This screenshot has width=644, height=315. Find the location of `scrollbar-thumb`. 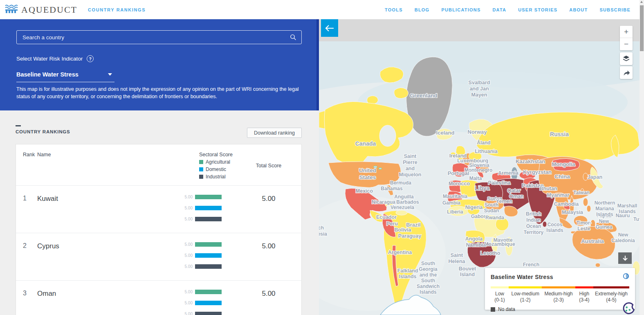

scrollbar-thumb is located at coordinates (642, 28).